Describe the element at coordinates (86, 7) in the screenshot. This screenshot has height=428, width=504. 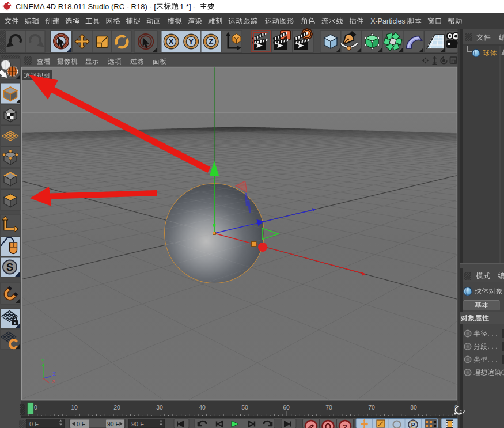
I see `svg-text:CINEMA 4D R18.011 Studio (RC -: CINEMA 4D R18.011 Studio (RC - R18) - [` at that location.